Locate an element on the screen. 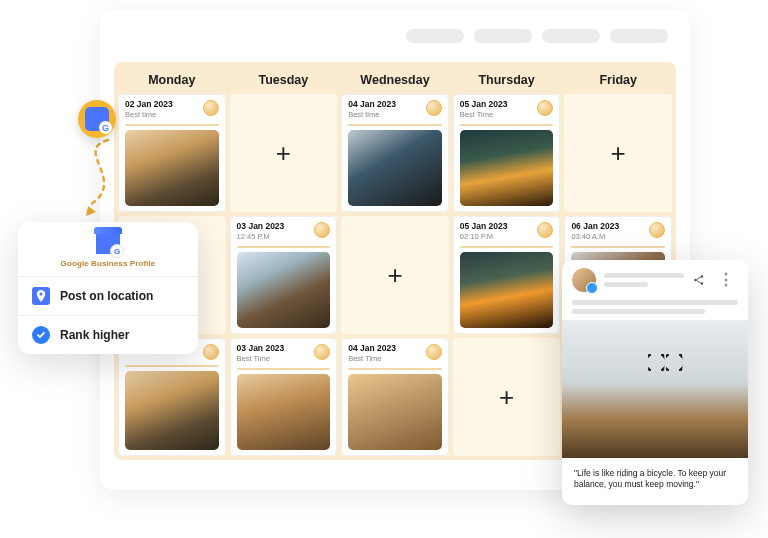  calendar-cell: 05 Jan 202302:10 P.M is located at coordinates (507, 275).